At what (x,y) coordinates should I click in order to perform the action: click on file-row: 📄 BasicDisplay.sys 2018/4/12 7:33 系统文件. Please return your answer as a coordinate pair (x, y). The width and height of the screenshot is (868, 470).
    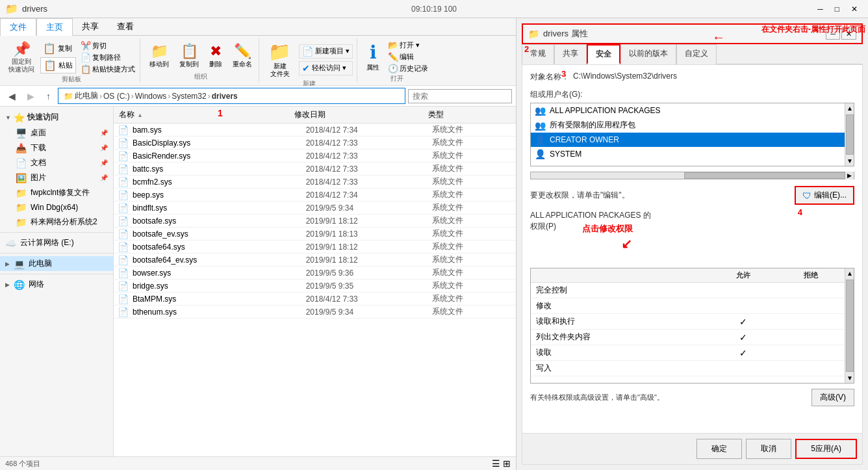
    Looking at the image, I should click on (314, 143).